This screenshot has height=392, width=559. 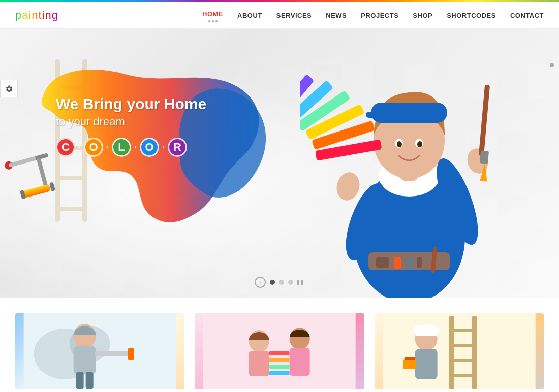 What do you see at coordinates (302, 282) in the screenshot?
I see `pause-bar-right` at bounding box center [302, 282].